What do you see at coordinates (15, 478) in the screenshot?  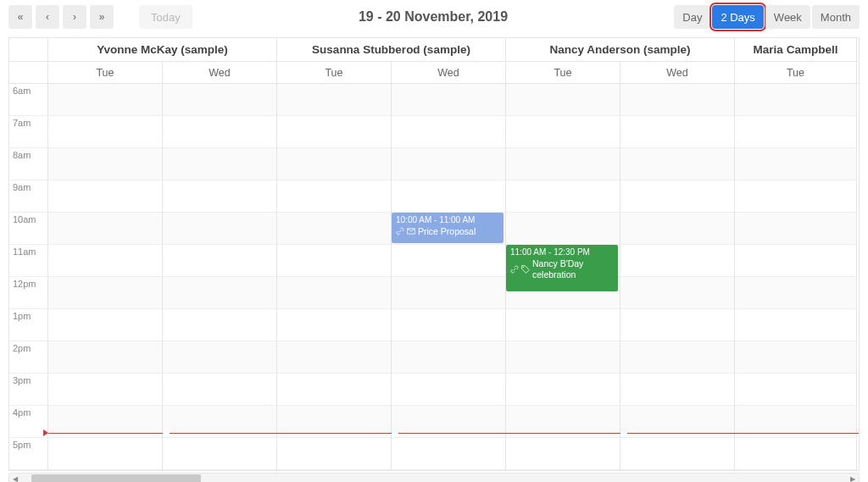 I see `scroll-left-arrow-icon: ◀` at bounding box center [15, 478].